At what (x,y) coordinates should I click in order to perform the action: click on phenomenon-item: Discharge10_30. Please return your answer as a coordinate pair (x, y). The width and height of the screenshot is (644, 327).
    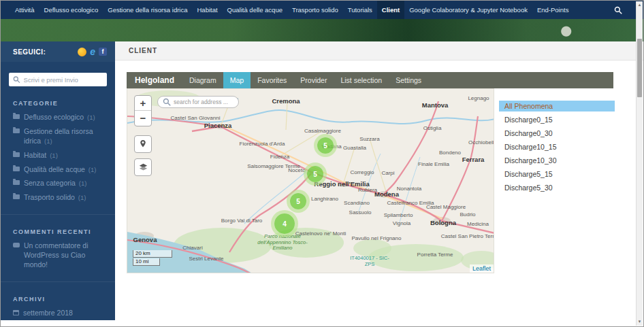
    Looking at the image, I should click on (557, 160).